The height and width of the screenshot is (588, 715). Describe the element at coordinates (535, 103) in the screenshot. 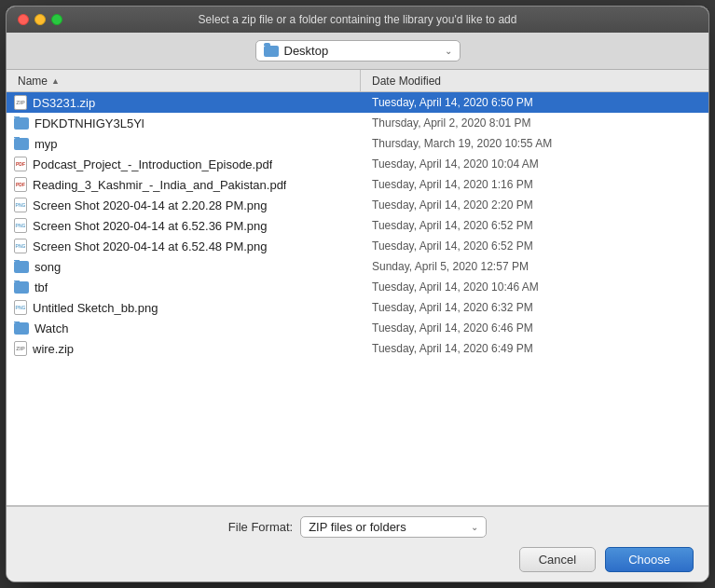

I see `file-date-cell: Tuesday, April 14, 2020 6:50 PM` at that location.